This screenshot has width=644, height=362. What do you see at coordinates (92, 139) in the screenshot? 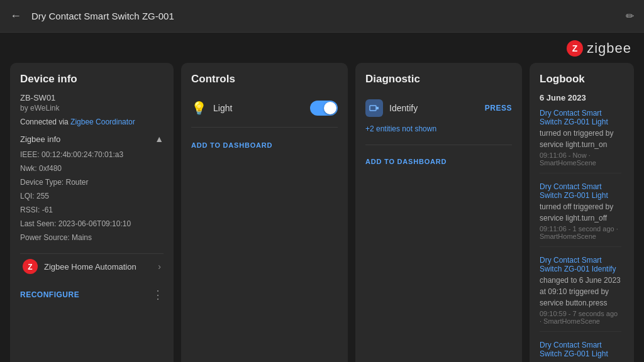
I see `zigbee-info-toggle: Zigbee info ▲` at bounding box center [92, 139].